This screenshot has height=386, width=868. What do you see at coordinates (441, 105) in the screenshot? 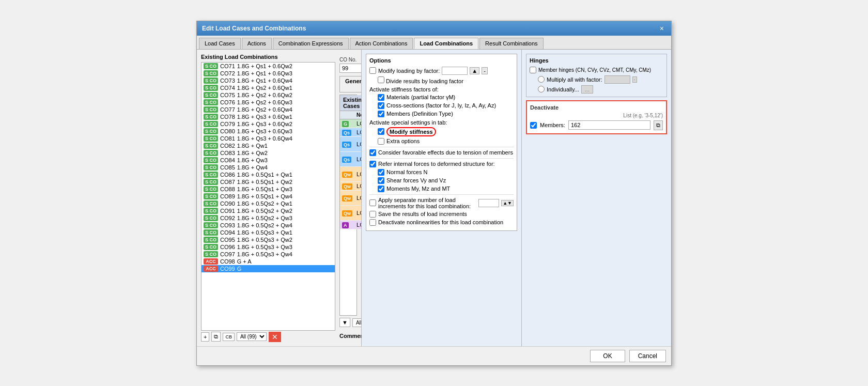
I see `cross-sections-row: Cross-sections (factor for J, Iy, Iz, A,…` at bounding box center [441, 105].